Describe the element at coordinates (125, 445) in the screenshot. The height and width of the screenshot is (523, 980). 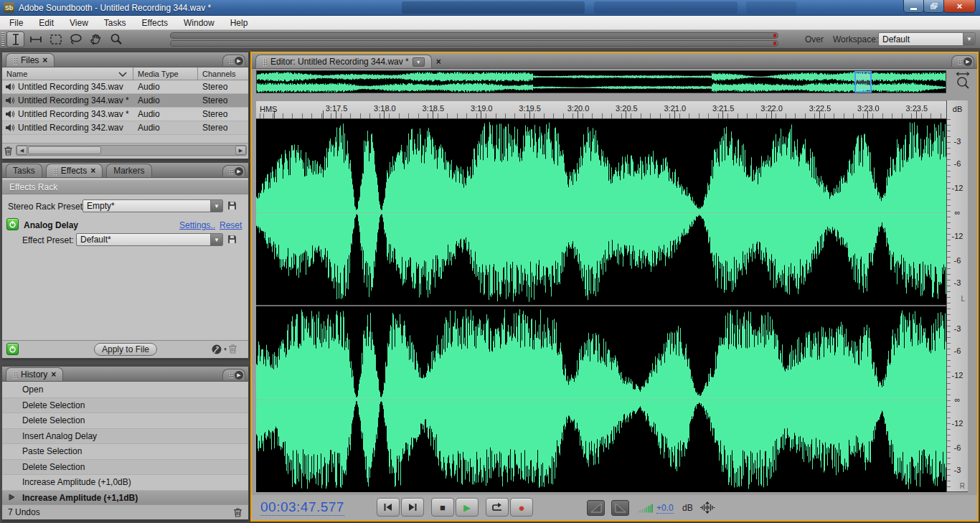
I see `history-panel: History × ▶ OpenDelete SelectionDelete S…` at that location.